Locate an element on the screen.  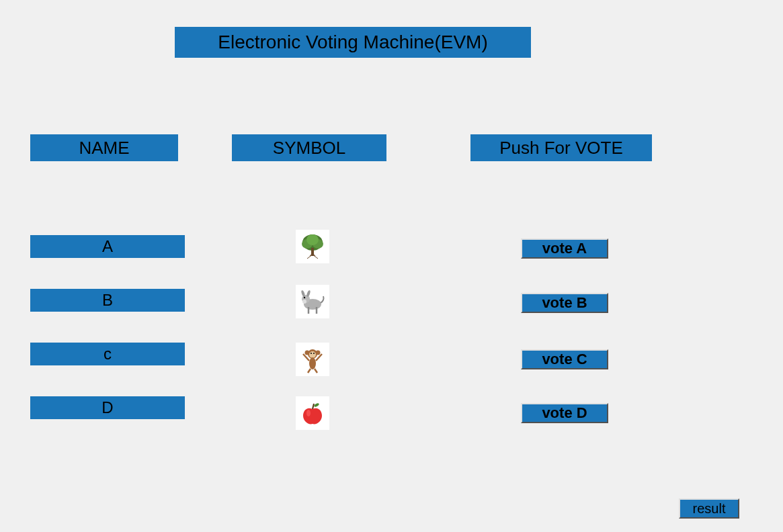
candidate-symbol-c is located at coordinates (313, 359).